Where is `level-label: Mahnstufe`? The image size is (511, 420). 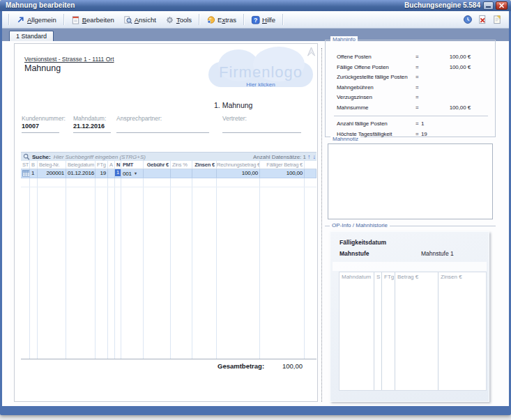 level-label: Mahnstufe is located at coordinates (354, 254).